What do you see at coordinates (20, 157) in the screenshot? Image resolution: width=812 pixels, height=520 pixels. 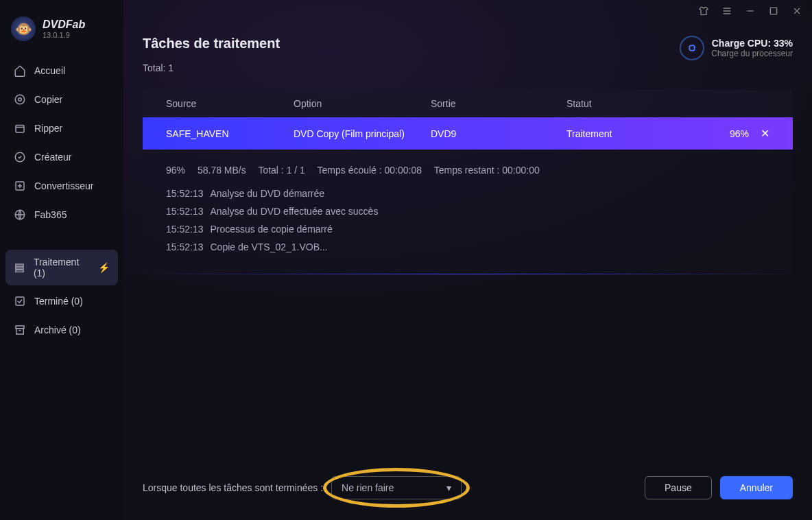 I see `edit-icon` at bounding box center [20, 157].